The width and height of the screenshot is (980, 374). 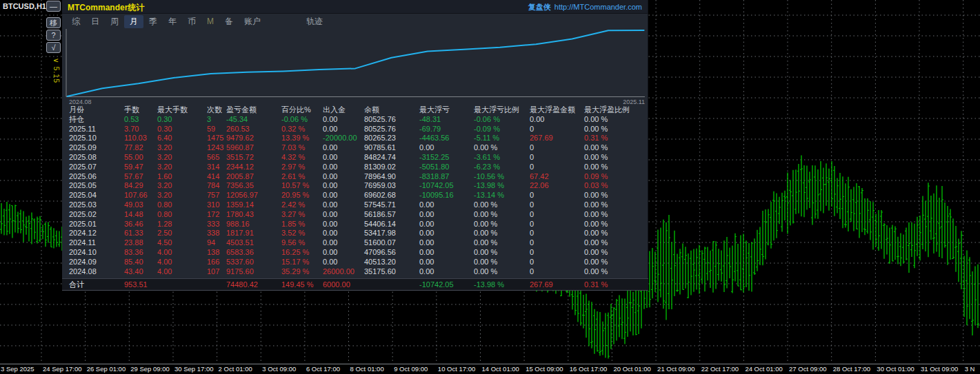 What do you see at coordinates (192, 22) in the screenshot?
I see `menu-item-币: 币` at bounding box center [192, 22].